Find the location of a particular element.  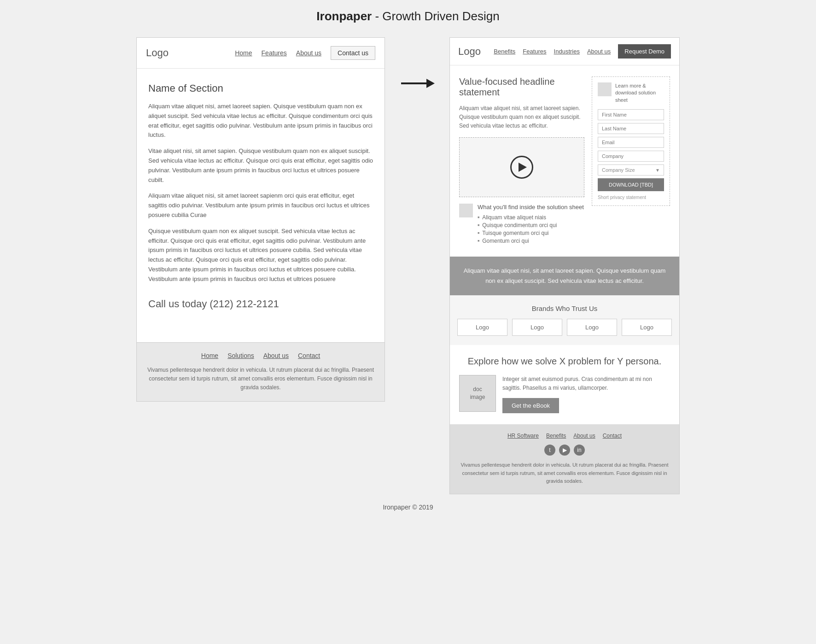

right-hero-text: Aliquam vitae aliquet nisi, sit amet lao… is located at coordinates (522, 117).